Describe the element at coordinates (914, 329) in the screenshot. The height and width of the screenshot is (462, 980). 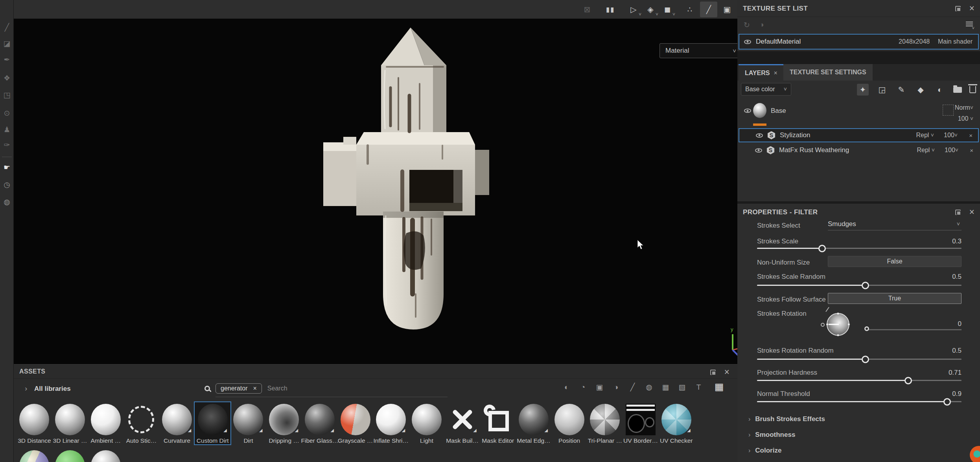
I see `strokes-rotation-slider` at that location.